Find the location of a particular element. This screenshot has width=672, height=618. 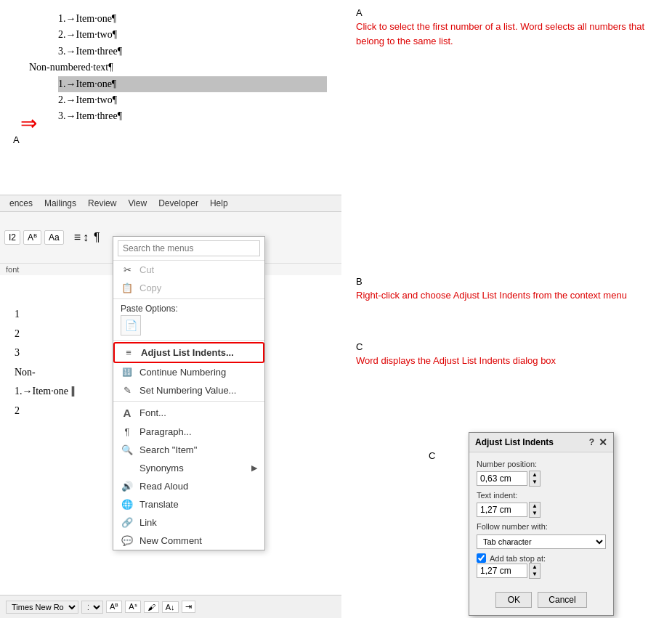

label-a-doc: A is located at coordinates (16, 139).